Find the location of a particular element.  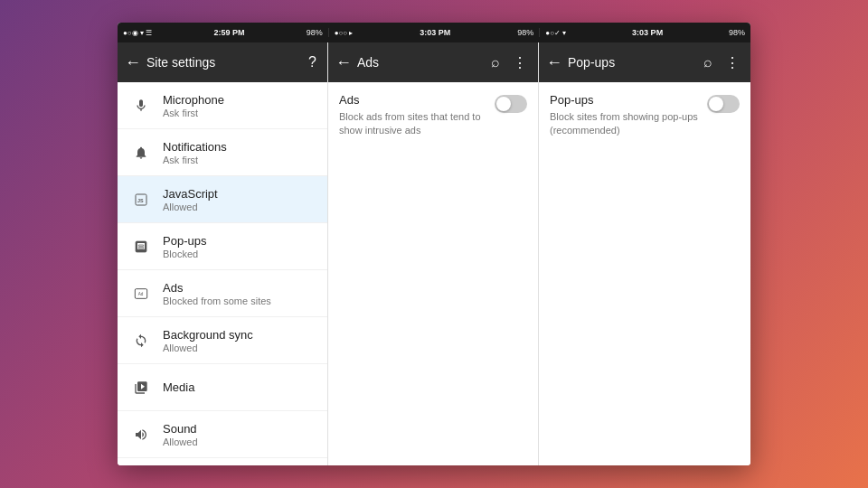

item-title-background-sync: Background sync is located at coordinates (240, 334).